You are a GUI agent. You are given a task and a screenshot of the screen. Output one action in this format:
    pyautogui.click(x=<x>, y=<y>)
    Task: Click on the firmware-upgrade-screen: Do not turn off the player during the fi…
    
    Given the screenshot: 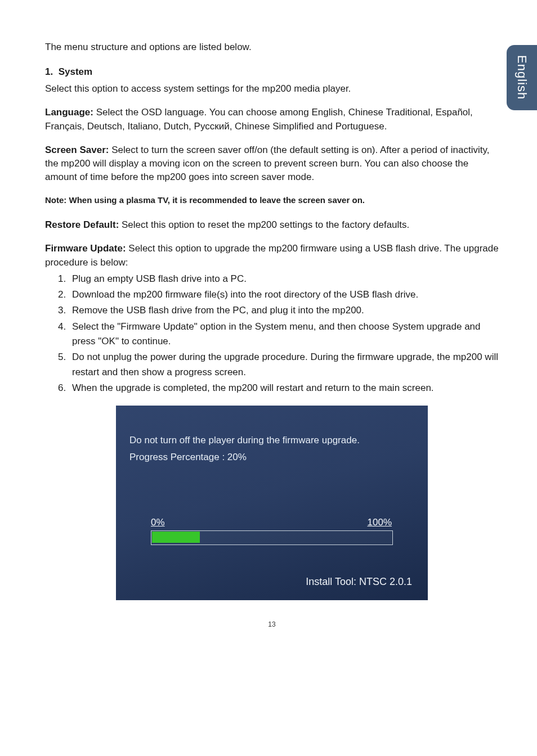 What is the action you would take?
    pyautogui.click(x=272, y=503)
    